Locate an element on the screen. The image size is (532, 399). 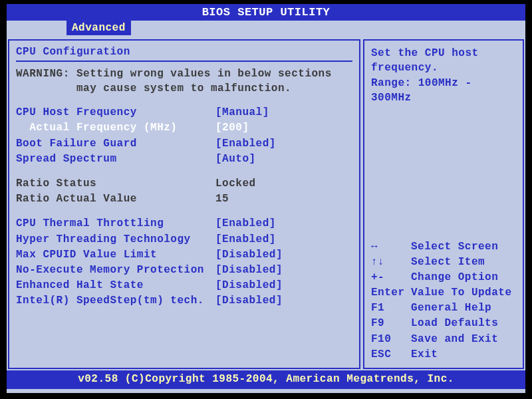
key-desc: Load Defaults is located at coordinates (455, 323).